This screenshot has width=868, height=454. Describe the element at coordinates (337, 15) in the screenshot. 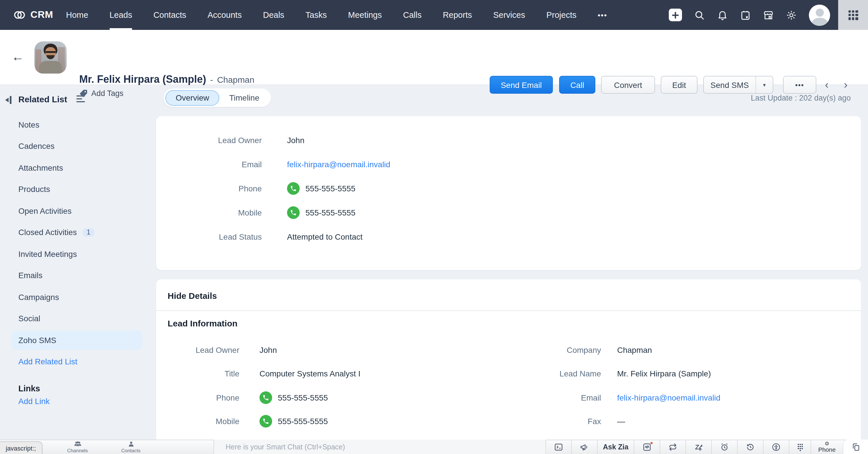

I see `nav-items: Home Leads Contacts Accounts Deals Tasks…` at that location.